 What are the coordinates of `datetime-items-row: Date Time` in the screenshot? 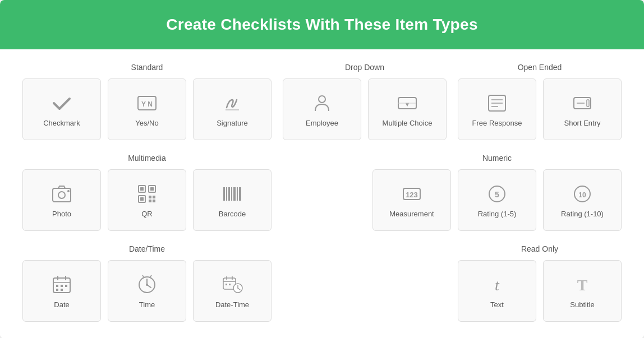 It's located at (147, 291).